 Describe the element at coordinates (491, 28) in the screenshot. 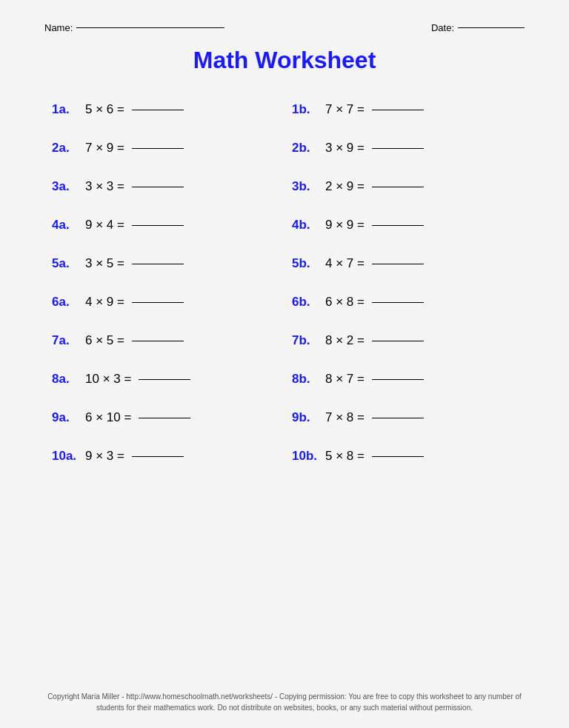

I see `date-underline` at that location.